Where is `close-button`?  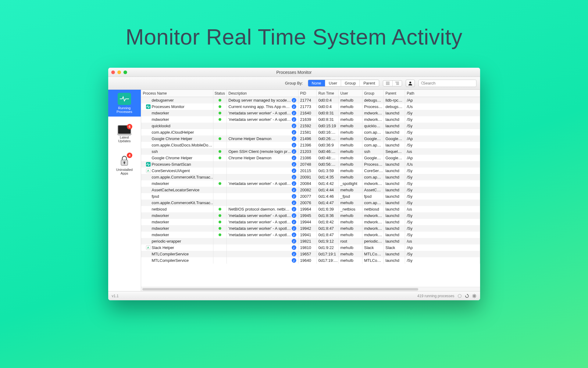 close-button is located at coordinates (113, 72).